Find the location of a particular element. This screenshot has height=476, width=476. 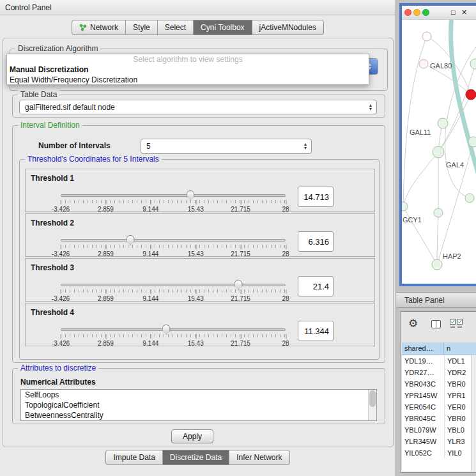

table-row: YIL052CYIL0 is located at coordinates (439, 453).